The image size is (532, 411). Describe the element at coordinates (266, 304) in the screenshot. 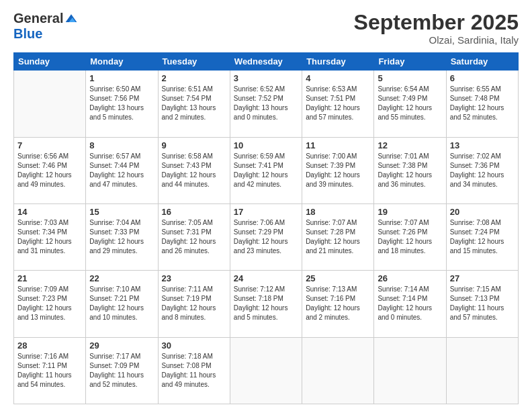

I see `day-info: Sunrise: 7:12 AM Sunset: 7:18 PM Dayligh…` at that location.